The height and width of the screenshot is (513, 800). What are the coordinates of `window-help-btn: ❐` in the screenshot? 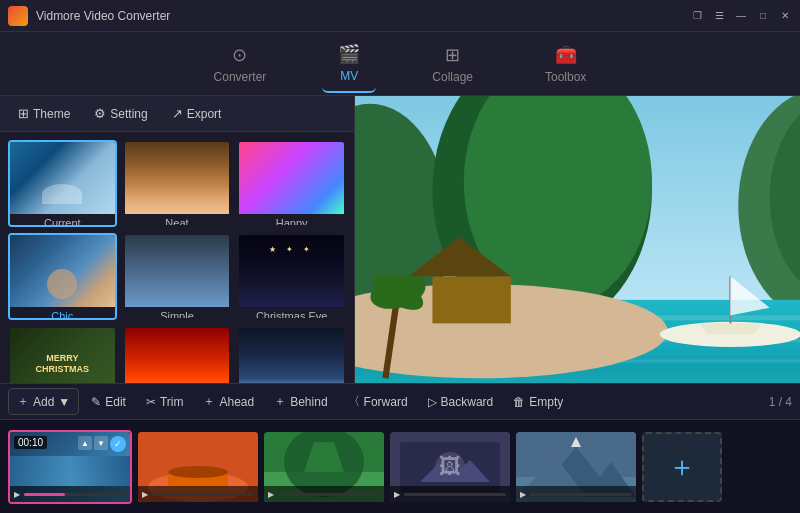 It's located at (697, 16).